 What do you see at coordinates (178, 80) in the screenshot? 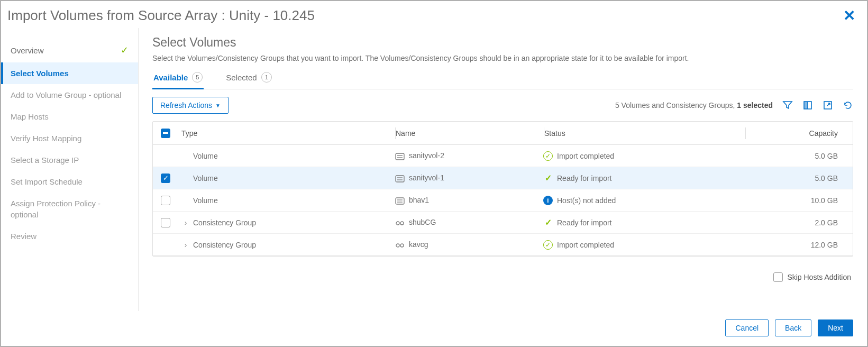
I see `tab-available: Available 5` at bounding box center [178, 80].